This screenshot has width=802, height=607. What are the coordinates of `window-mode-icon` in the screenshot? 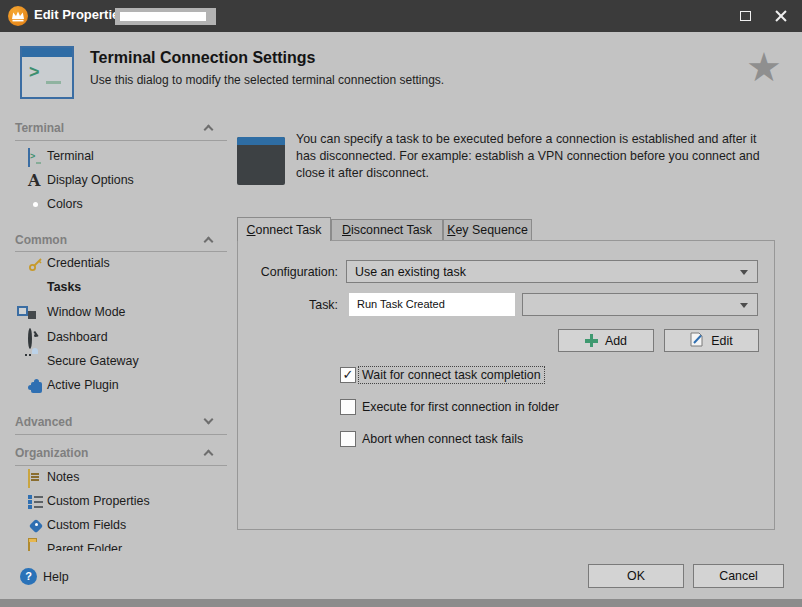 It's located at (36, 313).